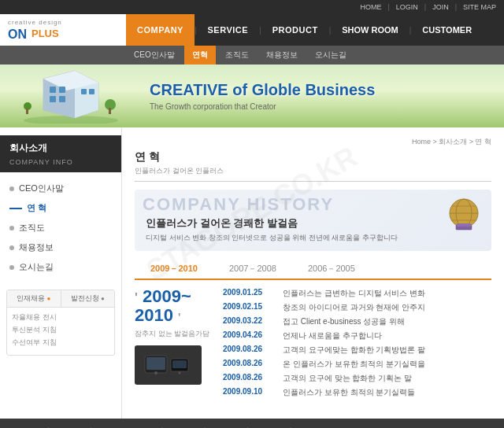 Image resolution: width=504 pixels, height=428 pixels. I want to click on nav-customer: CUSTOMER, so click(447, 30).